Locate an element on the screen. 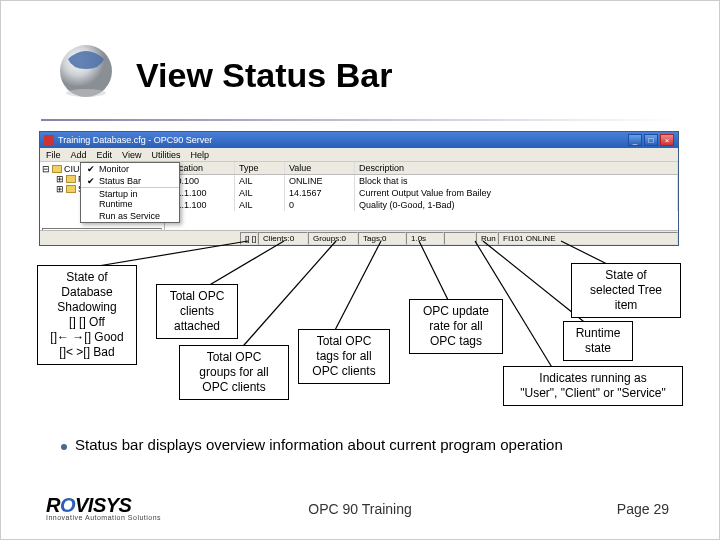 The height and width of the screenshot is (540, 720). status-clients: Clients:0 is located at coordinates (283, 238).